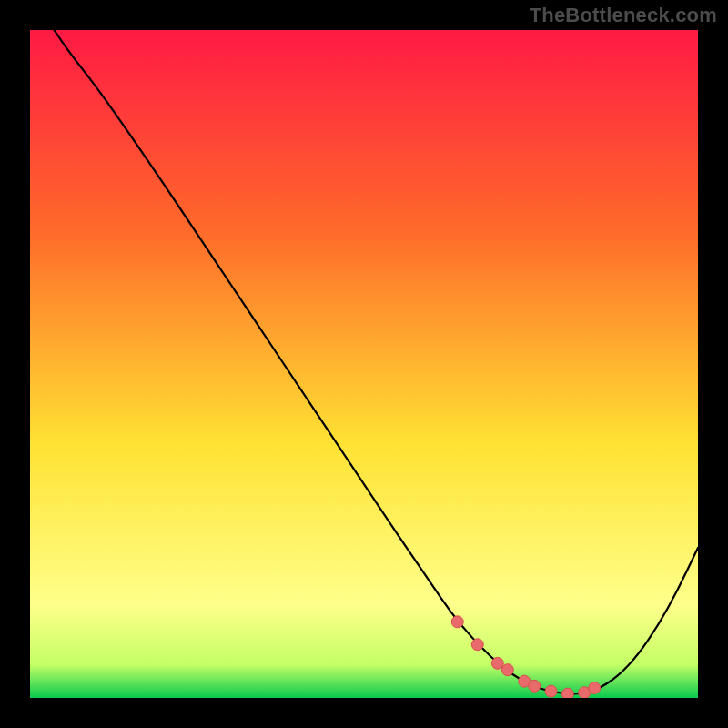 The height and width of the screenshot is (728, 728). Describe the element at coordinates (623, 15) in the screenshot. I see `attribution-text: TheBottleneck.com` at that location.